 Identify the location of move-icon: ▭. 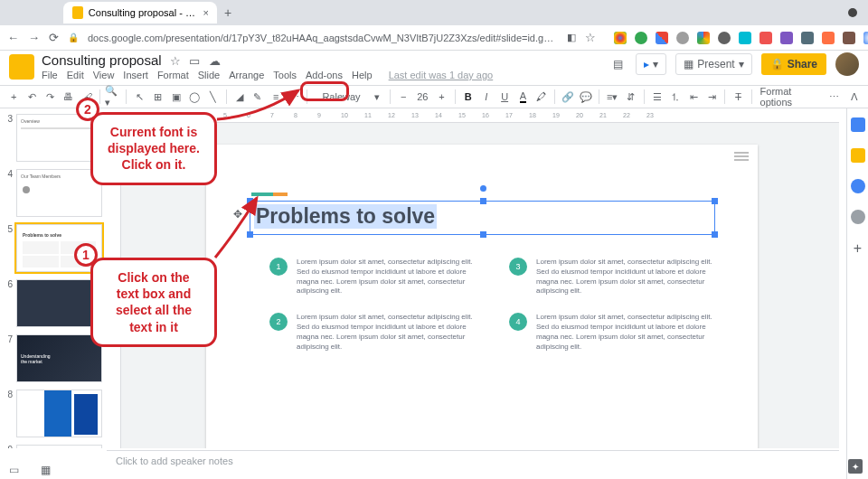
(194, 61).